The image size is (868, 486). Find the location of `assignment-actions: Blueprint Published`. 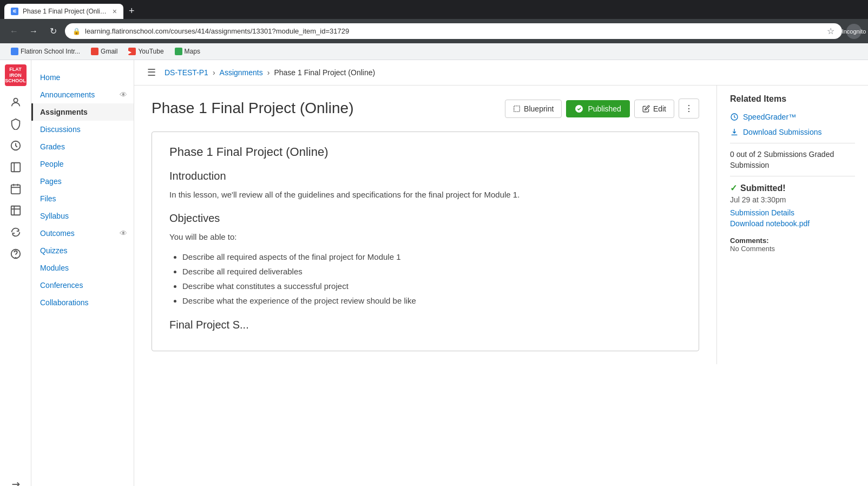

assignment-actions: Blueprint Published is located at coordinates (602, 108).